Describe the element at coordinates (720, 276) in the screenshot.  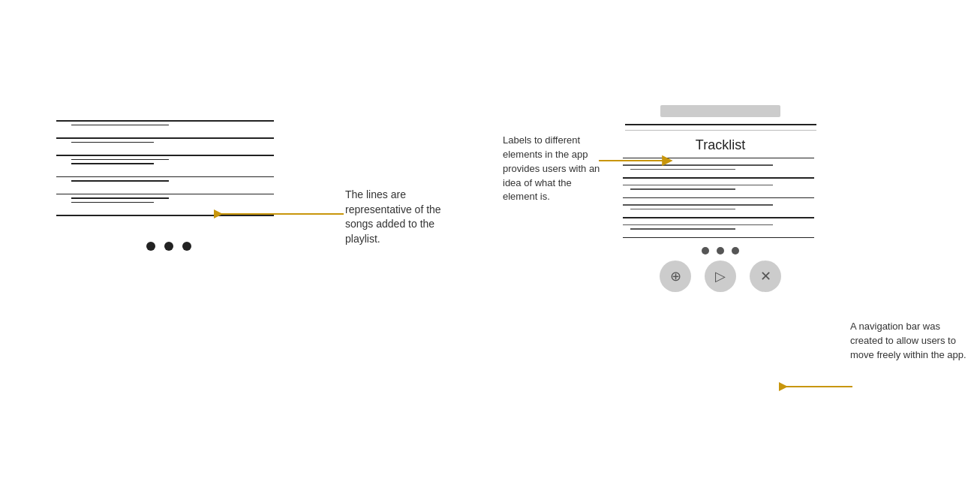
I see `play-icon-button: ▷` at that location.